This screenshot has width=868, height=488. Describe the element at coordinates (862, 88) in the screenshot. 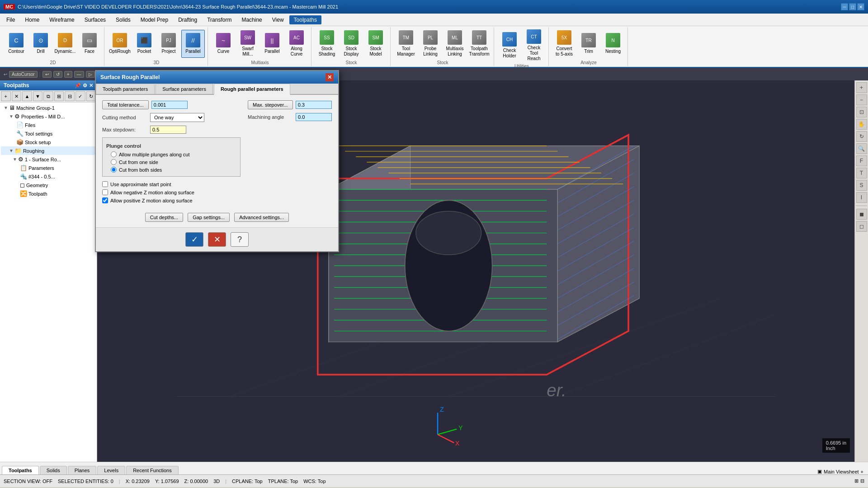

I see `rt-btn-zoom-in: +` at that location.